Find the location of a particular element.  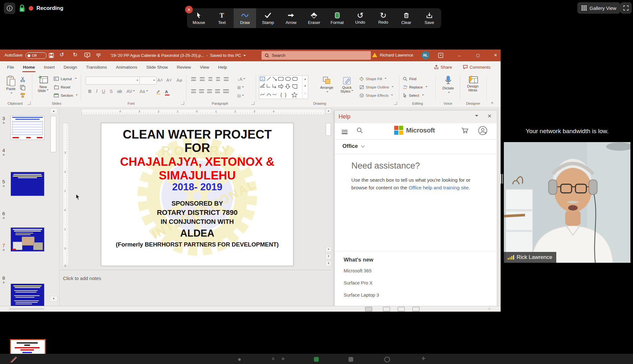

slide-scroll-up-button: ▲ is located at coordinates (329, 111).